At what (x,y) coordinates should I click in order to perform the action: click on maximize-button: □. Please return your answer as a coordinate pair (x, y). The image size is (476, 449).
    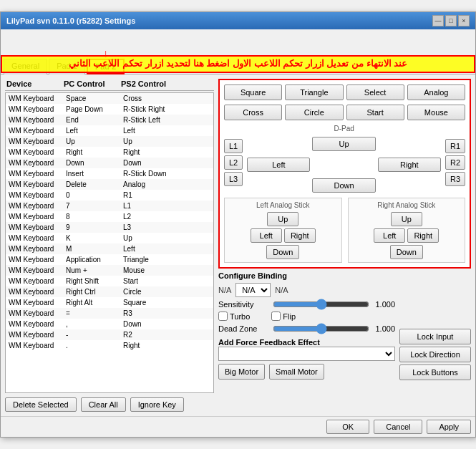
    Looking at the image, I should click on (451, 21).